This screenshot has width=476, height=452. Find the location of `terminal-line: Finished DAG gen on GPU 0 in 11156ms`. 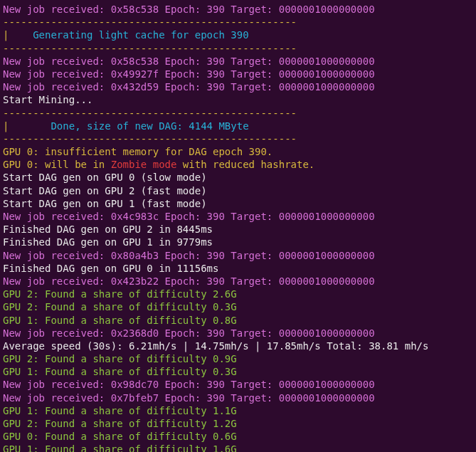

terminal-line: Finished DAG gen on GPU 0 in 11156ms is located at coordinates (238, 268).